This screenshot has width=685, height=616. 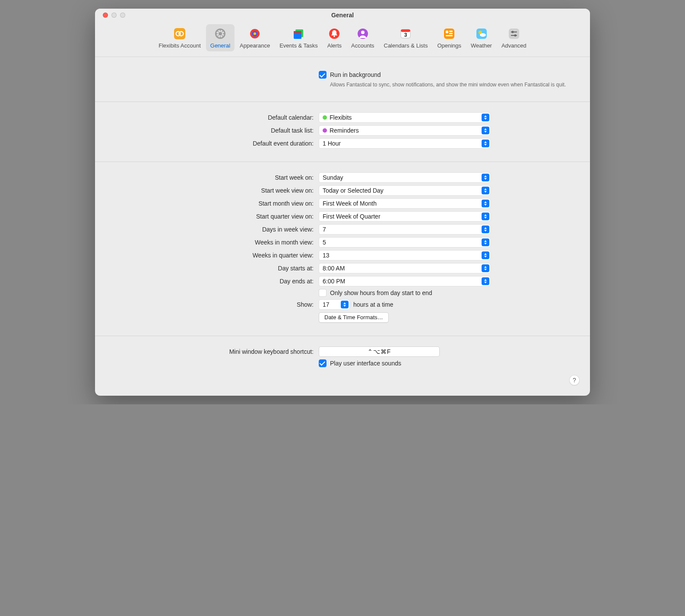 What do you see at coordinates (216, 268) in the screenshot?
I see `day-start-label: Day starts at:` at bounding box center [216, 268].